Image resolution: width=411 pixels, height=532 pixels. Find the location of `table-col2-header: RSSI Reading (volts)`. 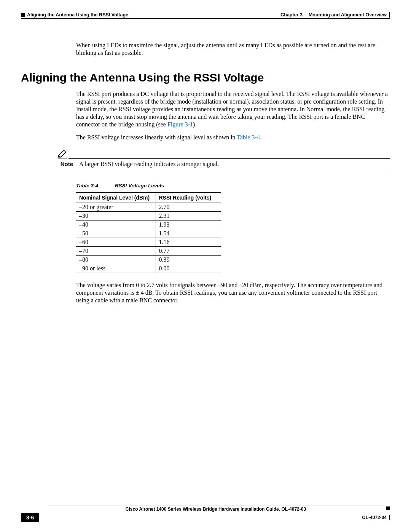

table-col2-header: RSSI Reading (volts) is located at coordinates (188, 198).